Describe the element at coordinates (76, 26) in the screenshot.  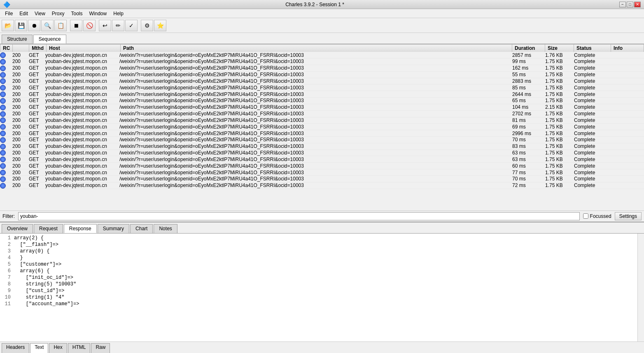
I see `stop-button: ⏹` at that location.